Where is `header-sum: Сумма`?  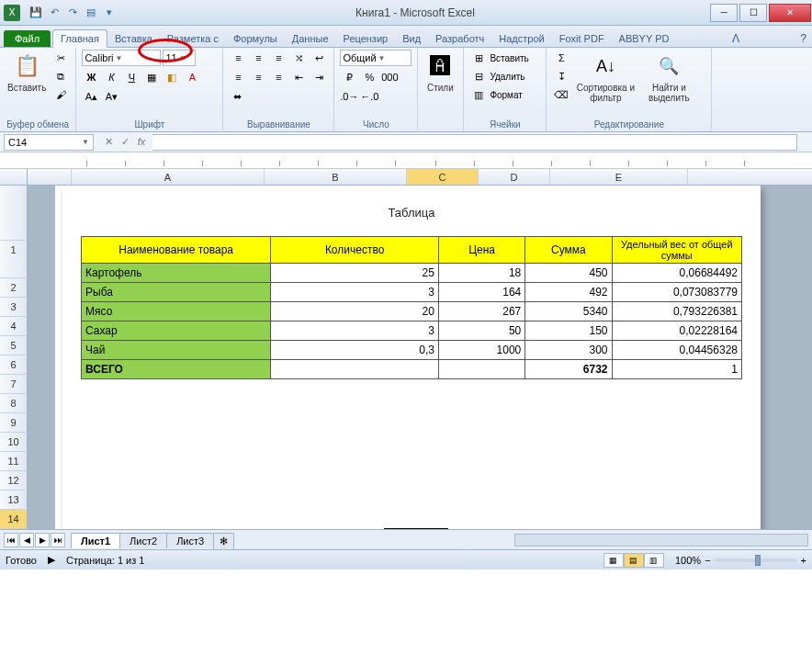
header-sum: Сумма is located at coordinates (569, 250).